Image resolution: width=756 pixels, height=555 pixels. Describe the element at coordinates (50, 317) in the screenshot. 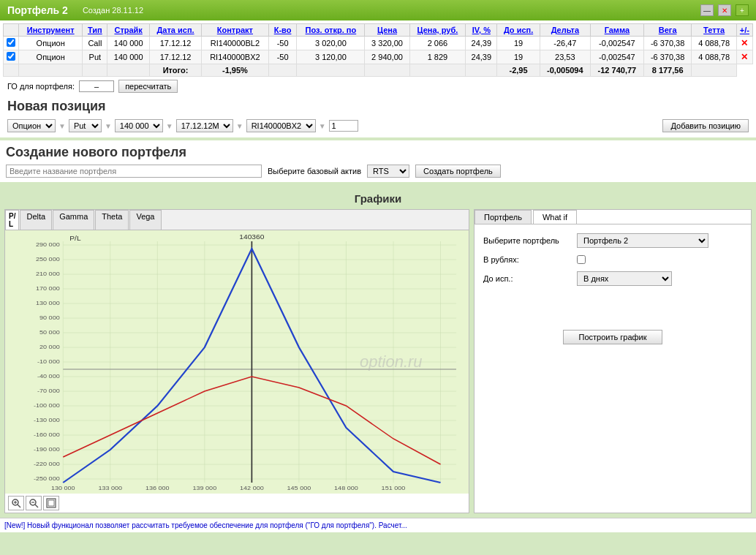

I see `svg-text: 90 000` at that location.